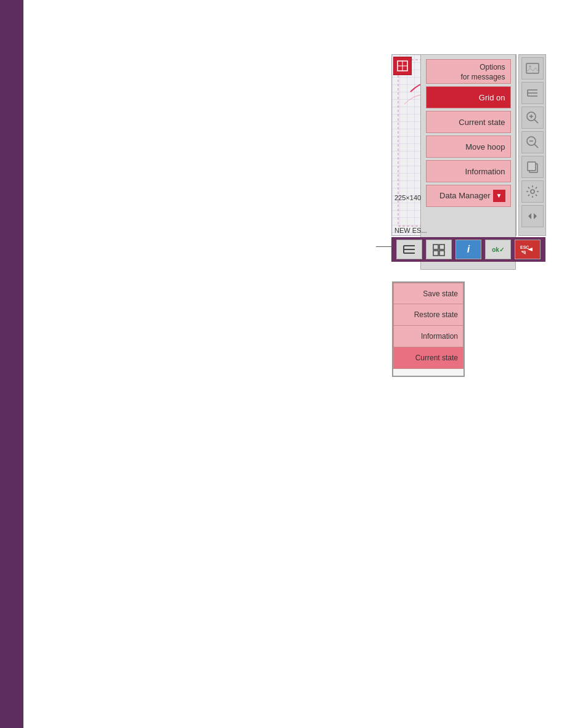  I want to click on information-popup-button: Information, so click(428, 336).